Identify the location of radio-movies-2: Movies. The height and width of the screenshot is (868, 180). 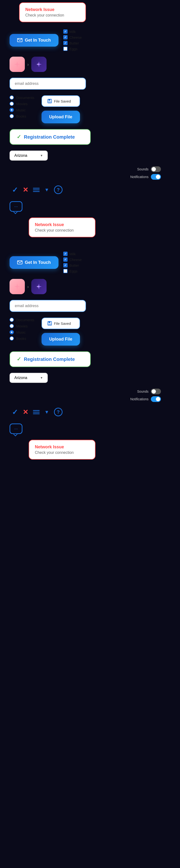
(22, 326).